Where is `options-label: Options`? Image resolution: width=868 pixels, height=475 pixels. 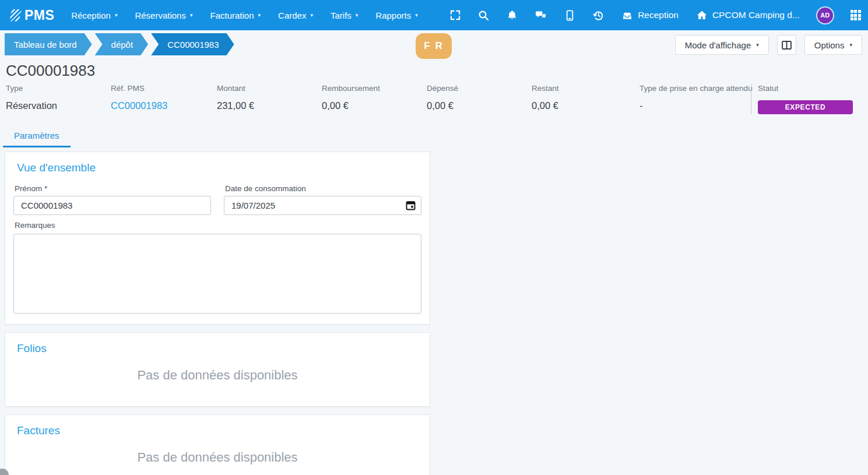 options-label: Options is located at coordinates (830, 45).